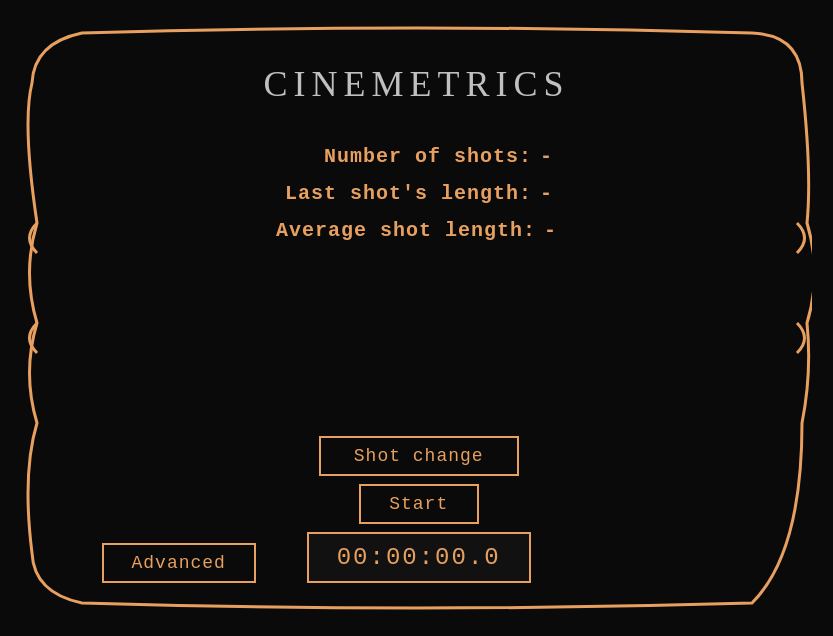 Image resolution: width=833 pixels, height=636 pixels. What do you see at coordinates (410, 194) in the screenshot?
I see `last-shot-length-label: Last shot's length:` at bounding box center [410, 194].